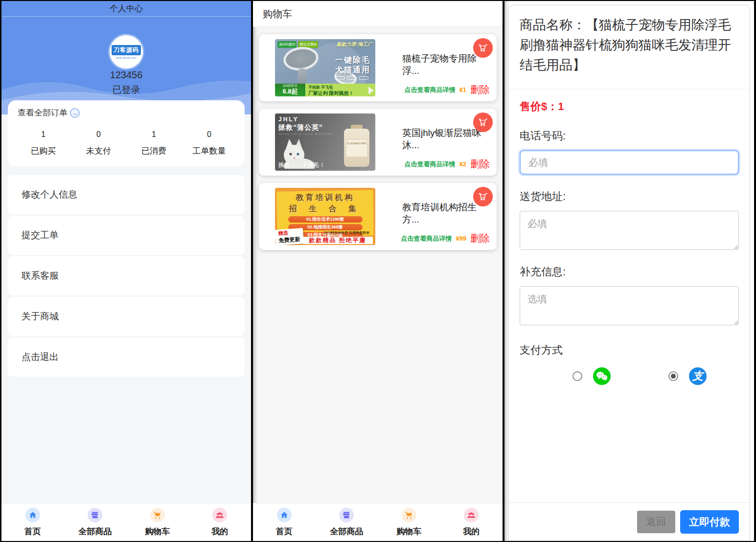 The width and height of the screenshot is (756, 542). Describe the element at coordinates (629, 107) in the screenshot. I see `price-line: 售价$：1` at that location.